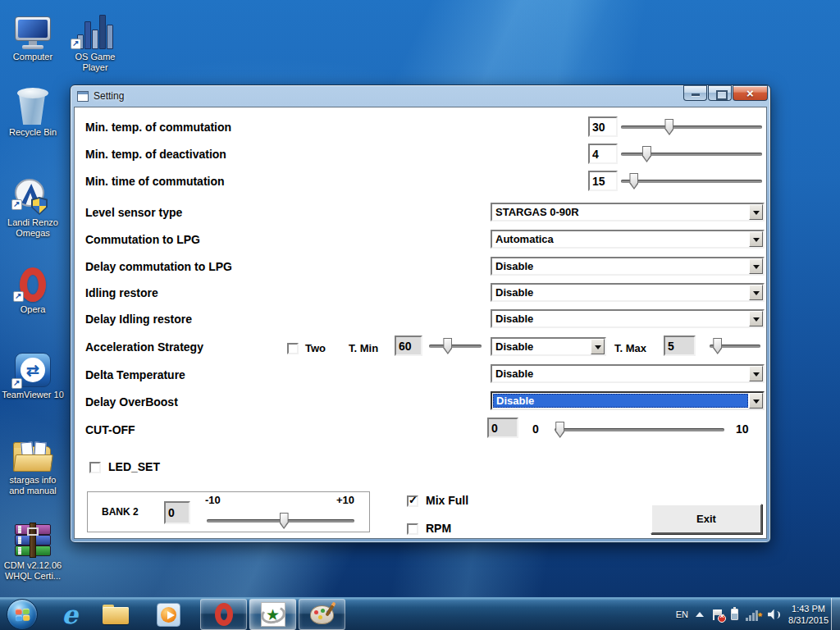 This screenshot has height=630, width=840. What do you see at coordinates (293, 349) in the screenshot?
I see `two-checkbox` at bounding box center [293, 349].